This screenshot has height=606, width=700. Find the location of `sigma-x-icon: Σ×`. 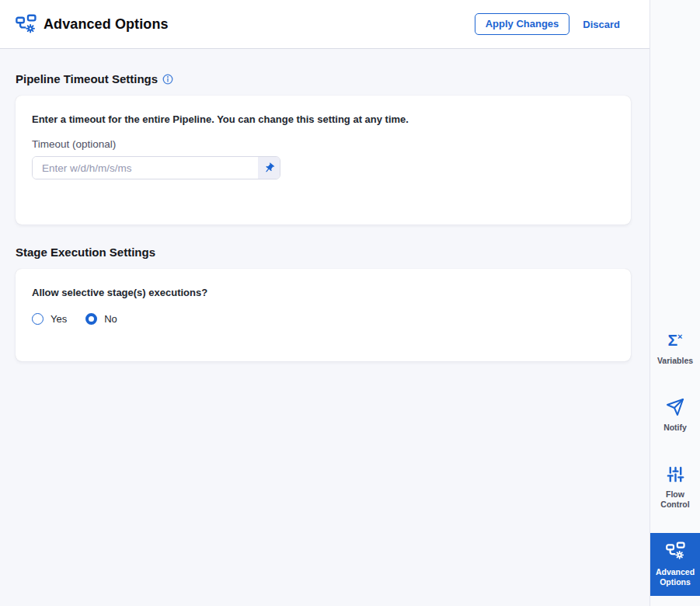

sigma-x-icon: Σ× is located at coordinates (674, 340).